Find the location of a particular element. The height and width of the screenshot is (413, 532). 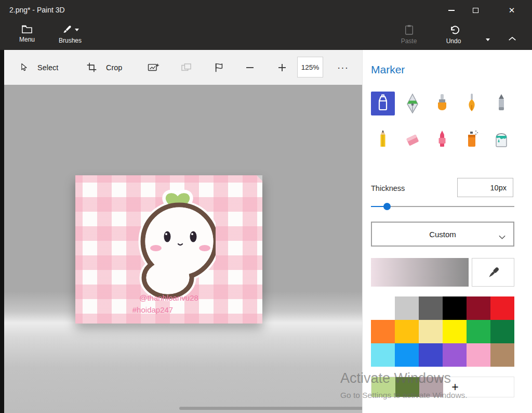

undo-label: Undo is located at coordinates (454, 41).